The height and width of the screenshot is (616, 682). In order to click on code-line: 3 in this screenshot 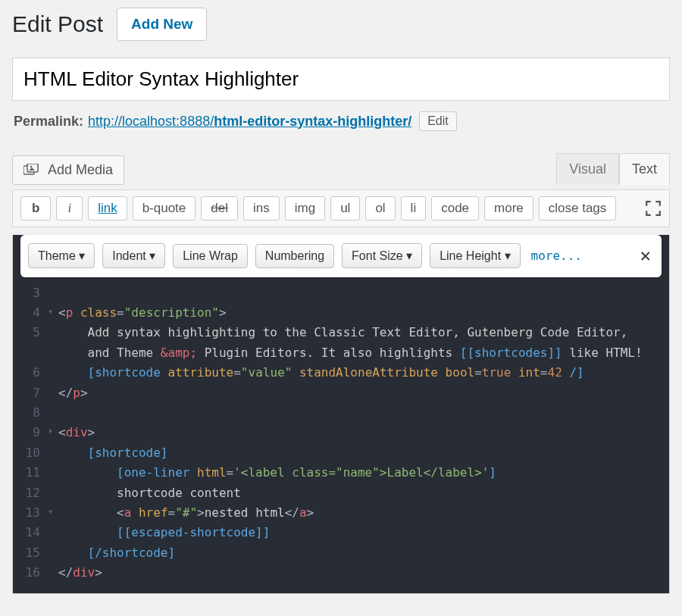, I will do `click(341, 293)`.